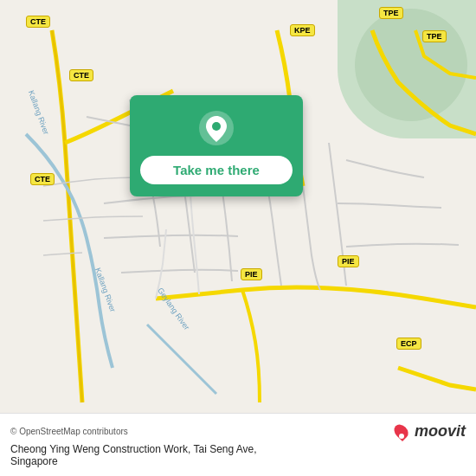 Image resolution: width=476 pixels, height=476 pixels. What do you see at coordinates (216, 128) in the screenshot?
I see `location-pin-icon` at bounding box center [216, 128].